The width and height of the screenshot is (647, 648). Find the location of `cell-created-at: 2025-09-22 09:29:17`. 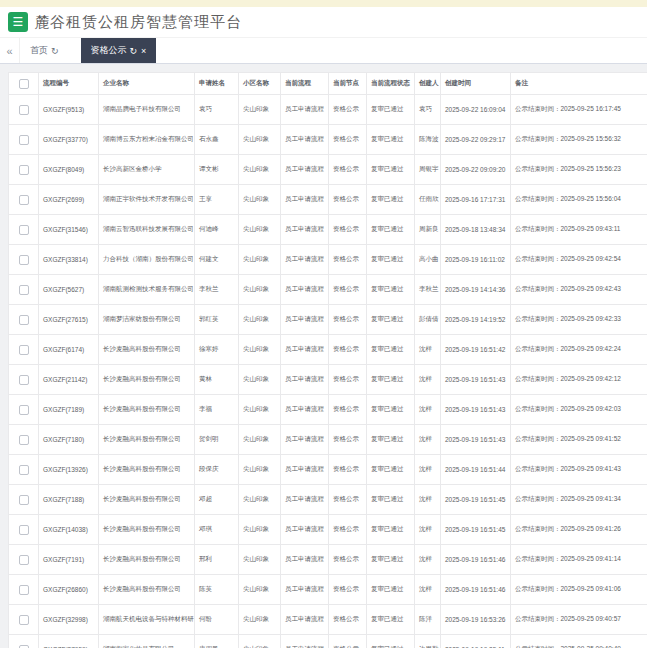

cell-created-at: 2025-09-22 09:29:17 is located at coordinates (476, 140).